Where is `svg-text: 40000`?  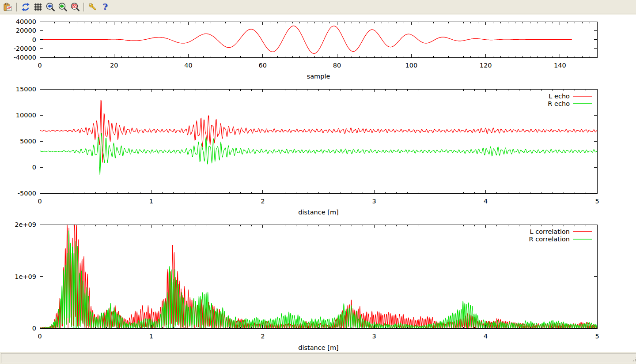
svg-text: 40000 is located at coordinates (26, 22).